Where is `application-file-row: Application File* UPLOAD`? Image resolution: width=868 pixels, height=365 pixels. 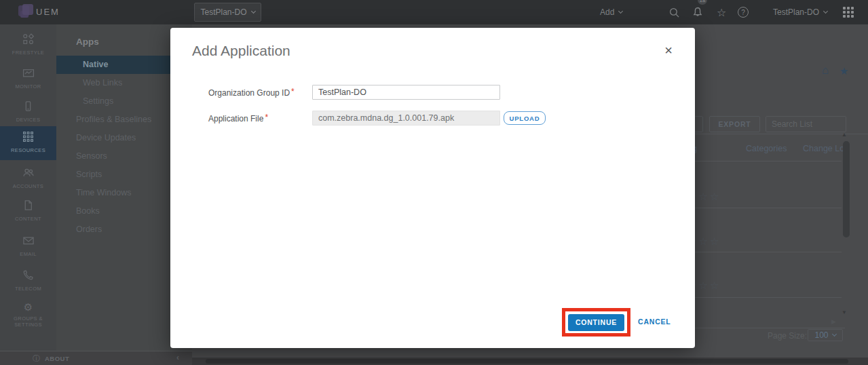 application-file-row: Application File* UPLOAD is located at coordinates (377, 118).